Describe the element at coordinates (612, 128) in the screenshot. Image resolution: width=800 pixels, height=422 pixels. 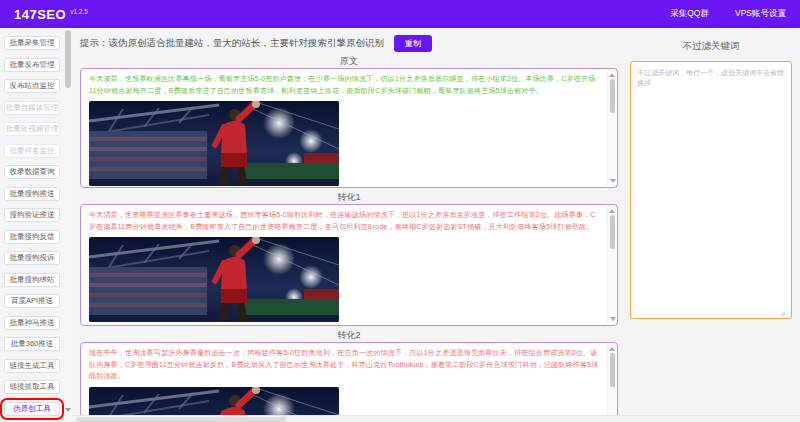
I see `section-original-scrollbar` at that location.